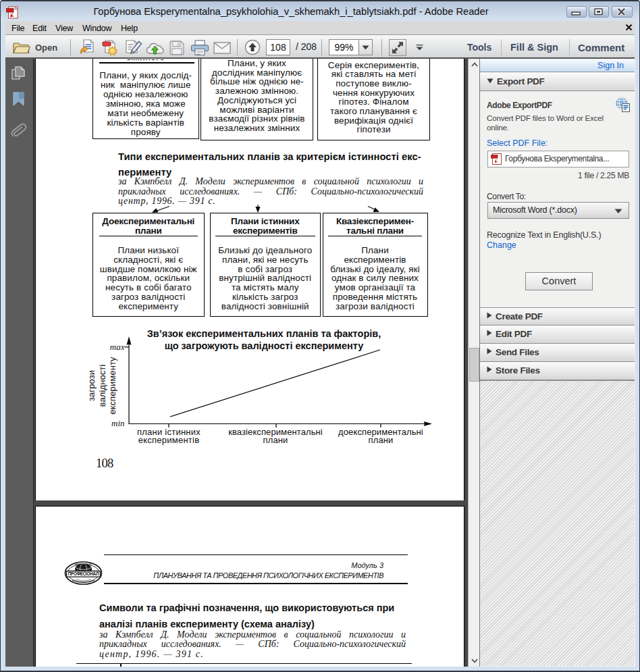 Image resolution: width=640 pixels, height=672 pixels. I want to click on svg-text: ПРОФЕСІОНАЛ, so click(84, 574).